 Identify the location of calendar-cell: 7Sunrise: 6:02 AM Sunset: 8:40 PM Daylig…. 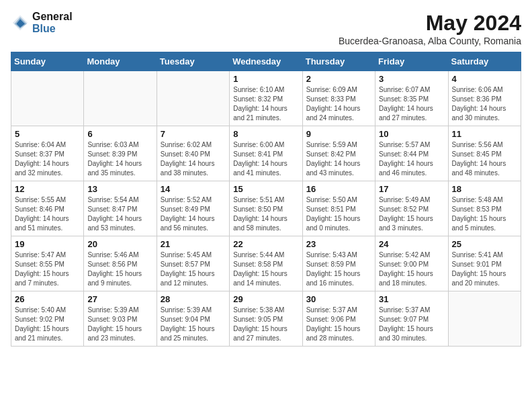
(193, 154).